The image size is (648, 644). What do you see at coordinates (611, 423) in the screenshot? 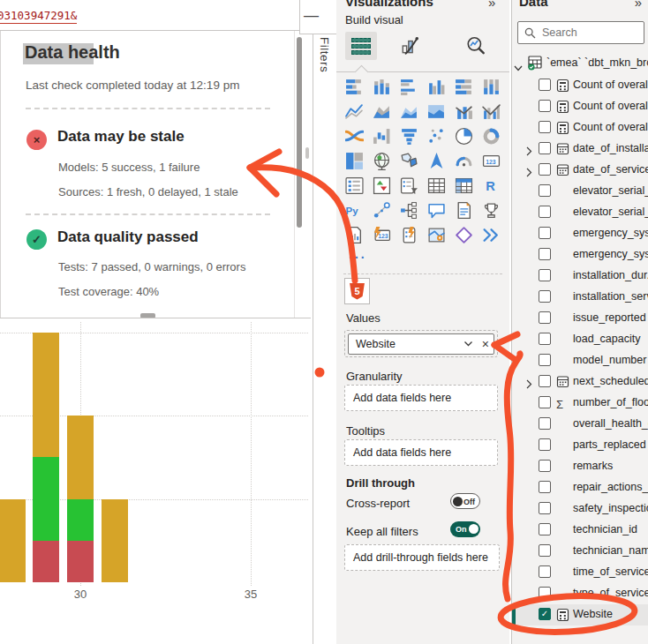
I see `field-label: overall_health_c...` at bounding box center [611, 423].